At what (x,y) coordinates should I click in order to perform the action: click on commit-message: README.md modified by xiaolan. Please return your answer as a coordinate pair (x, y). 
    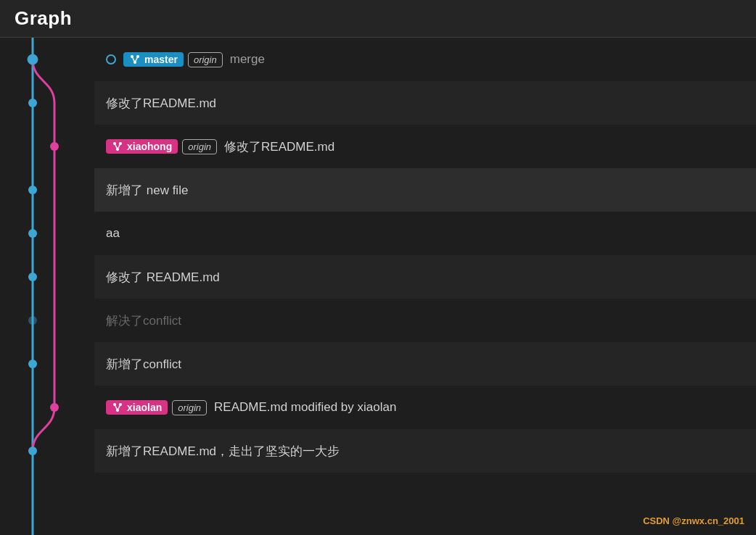
    Looking at the image, I should click on (305, 407).